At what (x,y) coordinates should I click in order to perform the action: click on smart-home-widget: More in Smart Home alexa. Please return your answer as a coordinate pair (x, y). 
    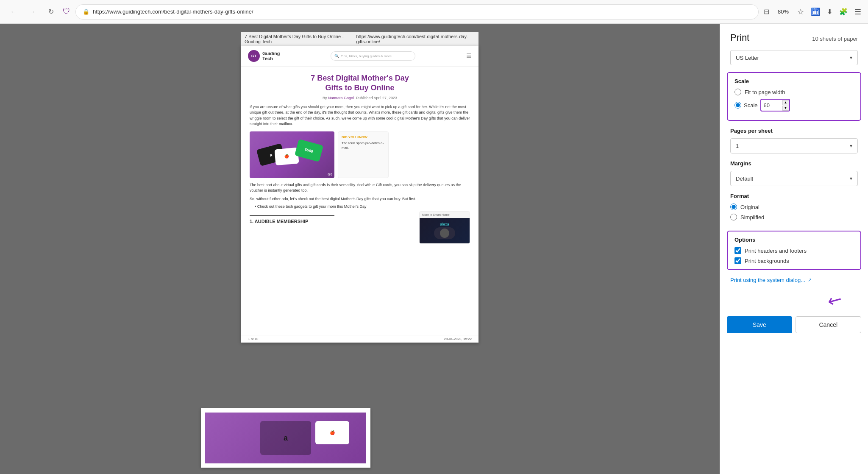
    Looking at the image, I should click on (445, 227).